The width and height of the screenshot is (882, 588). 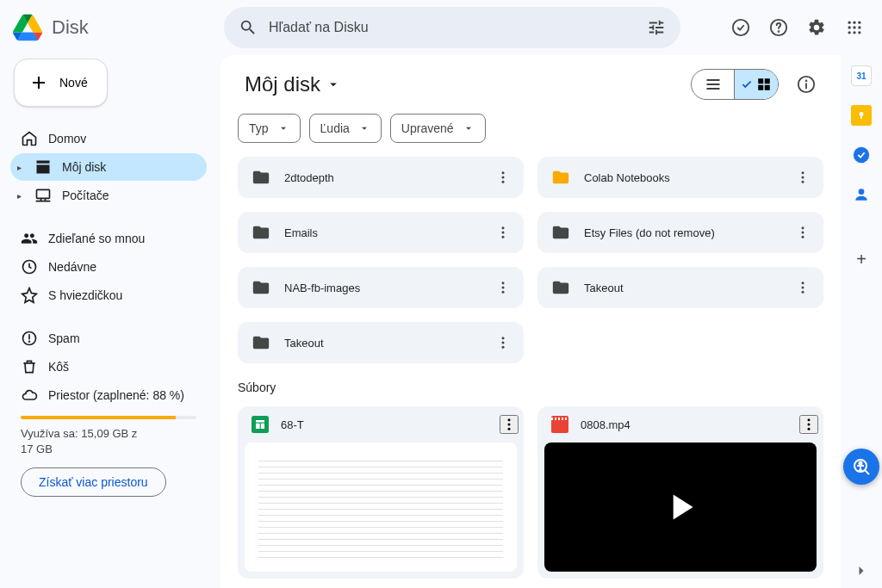 I want to click on file-name: 68-T, so click(x=384, y=425).